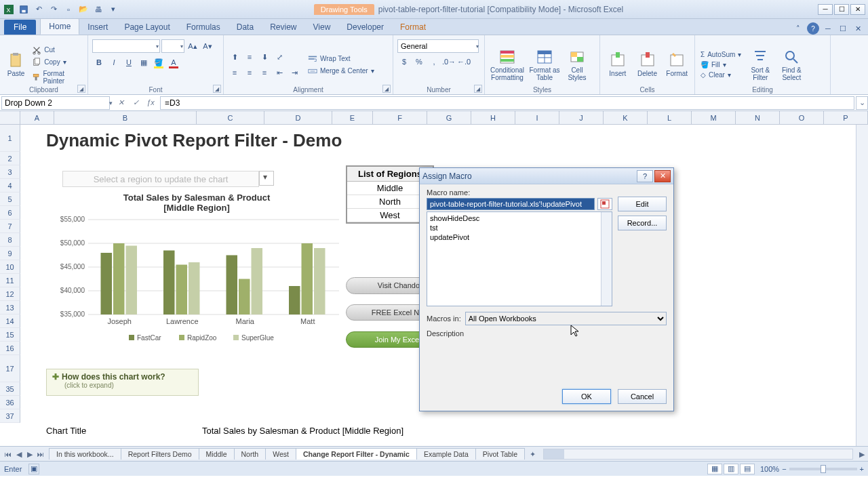 This screenshot has height=488, width=868. I want to click on clear-button: ◇ Clear▾, so click(721, 75).